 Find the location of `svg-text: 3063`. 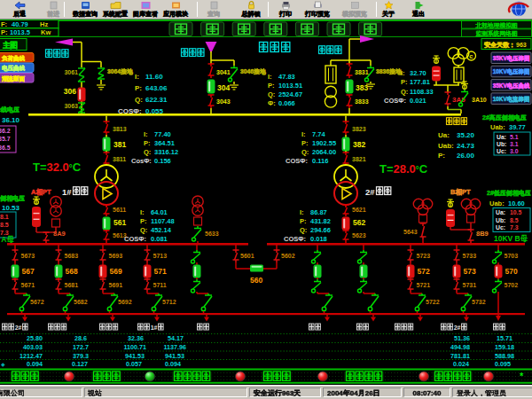

svg-text: 3063 is located at coordinates (71, 106).